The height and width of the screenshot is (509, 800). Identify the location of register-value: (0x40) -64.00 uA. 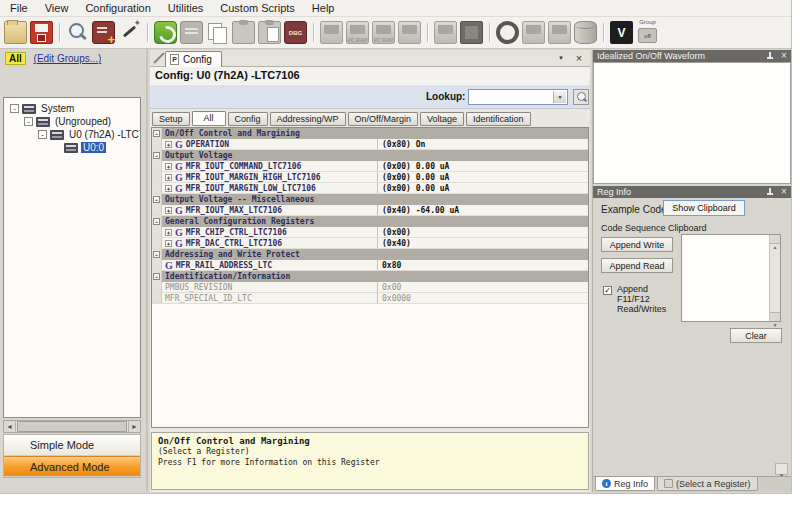
(482, 210).